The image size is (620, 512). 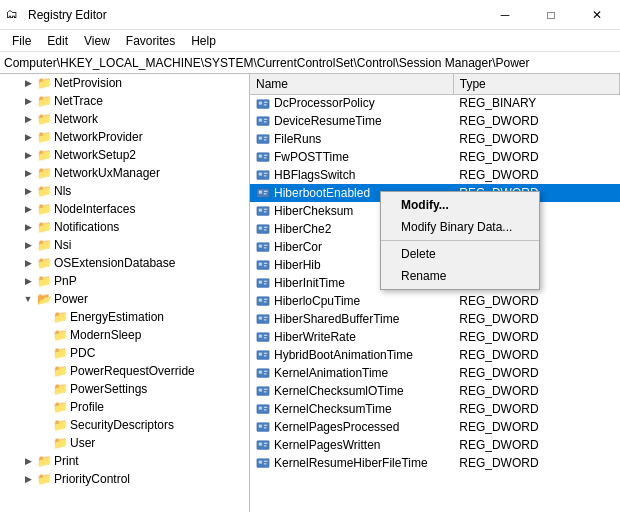 What do you see at coordinates (460, 254) in the screenshot?
I see `ctx-item-delete: Delete` at bounding box center [460, 254].